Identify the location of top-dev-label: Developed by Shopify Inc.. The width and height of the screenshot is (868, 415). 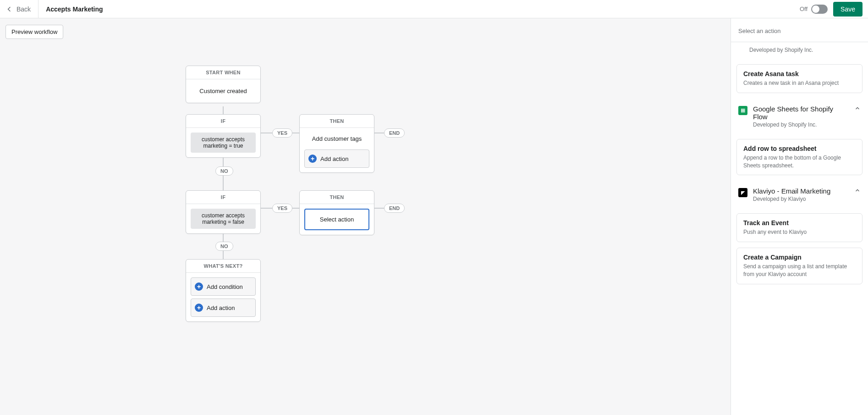
(799, 50).